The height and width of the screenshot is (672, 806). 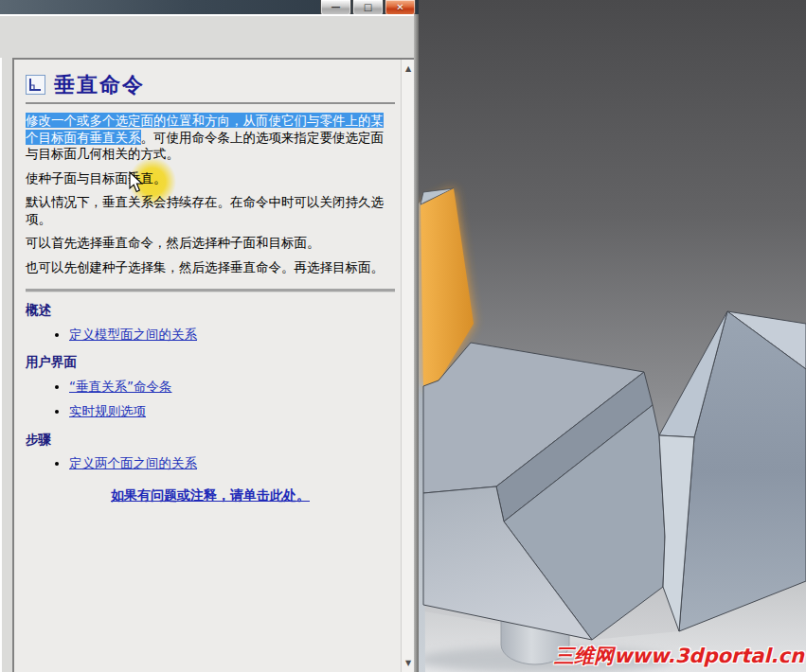 What do you see at coordinates (99, 85) in the screenshot?
I see `page-title: 垂直命令` at bounding box center [99, 85].